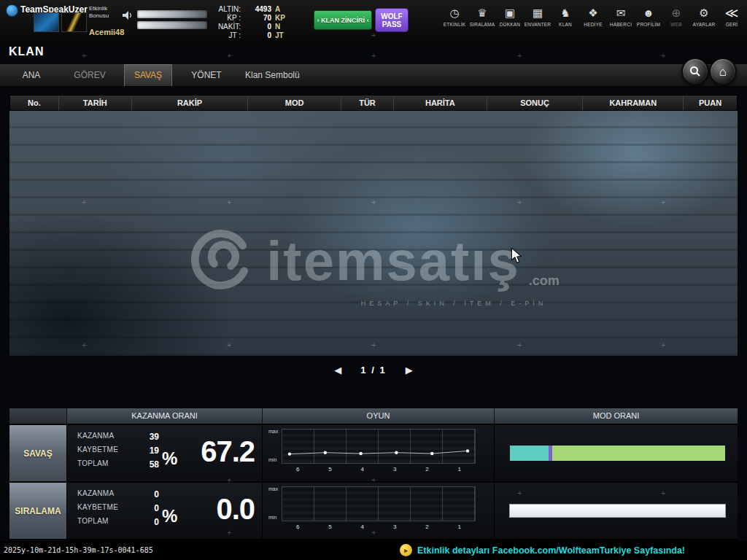 The height and width of the screenshot is (560, 747). What do you see at coordinates (649, 16) in the screenshot?
I see `menu-item-profilim: ☻PROFİLİM` at bounding box center [649, 16].